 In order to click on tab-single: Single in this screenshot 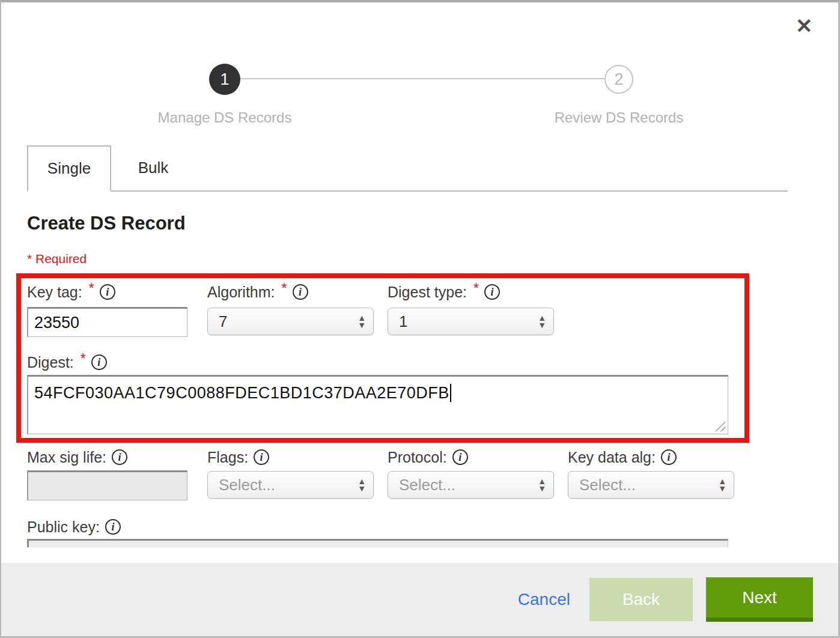, I will do `click(69, 168)`.